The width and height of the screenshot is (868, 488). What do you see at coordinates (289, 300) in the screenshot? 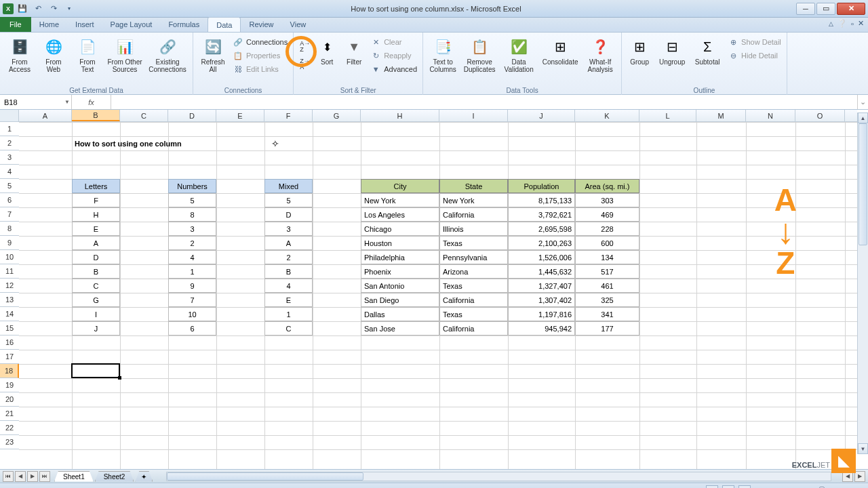
I see `cell: E` at bounding box center [289, 300].